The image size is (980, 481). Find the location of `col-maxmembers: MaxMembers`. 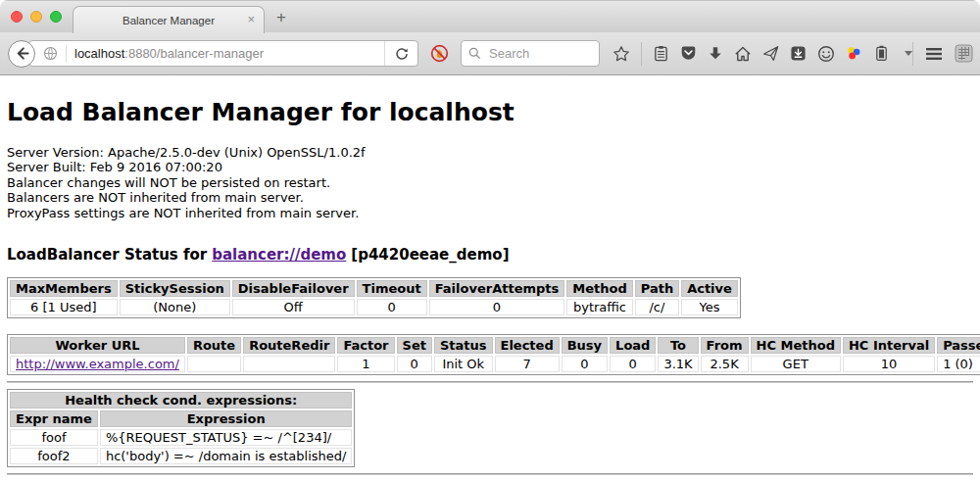

col-maxmembers: MaxMembers is located at coordinates (64, 288).